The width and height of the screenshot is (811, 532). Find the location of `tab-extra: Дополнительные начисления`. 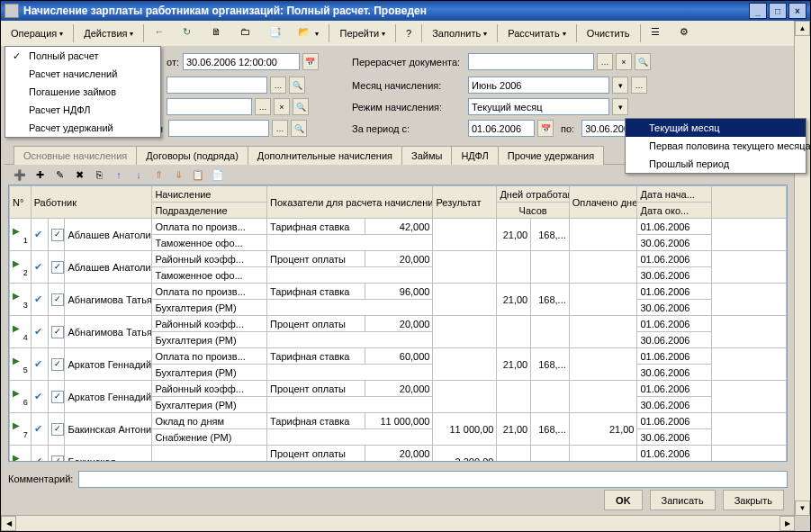

tab-extra: Дополнительные начисления is located at coordinates (325, 155).